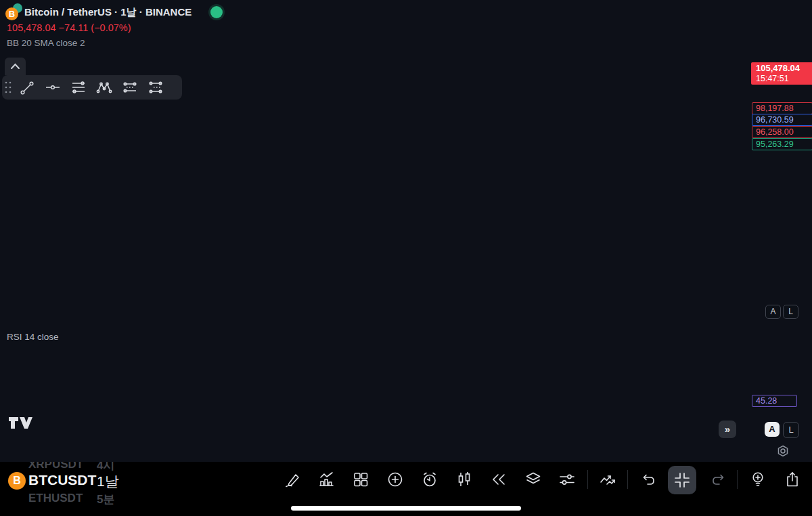  I want to click on alarm-clock-icon, so click(430, 479).